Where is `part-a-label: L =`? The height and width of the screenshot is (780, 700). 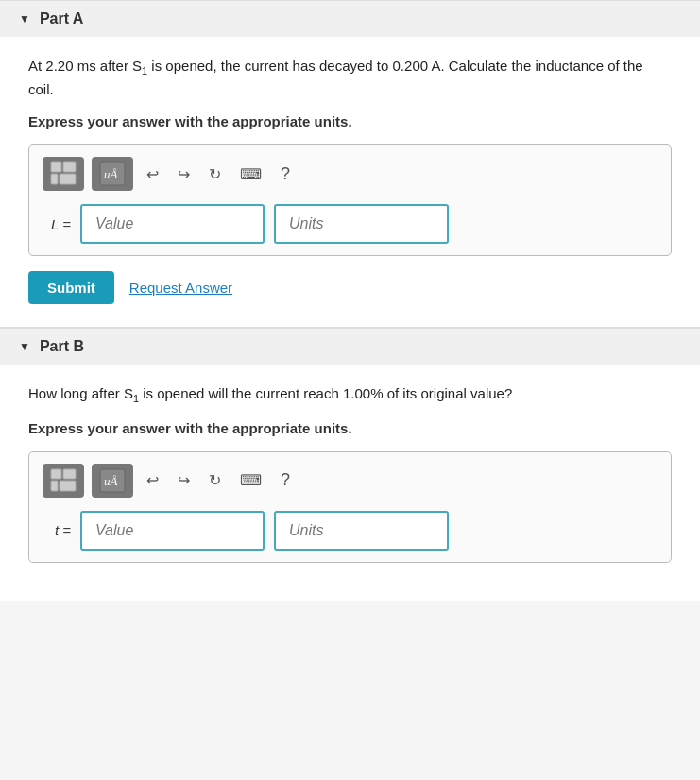
part-a-label: L = is located at coordinates (57, 225).